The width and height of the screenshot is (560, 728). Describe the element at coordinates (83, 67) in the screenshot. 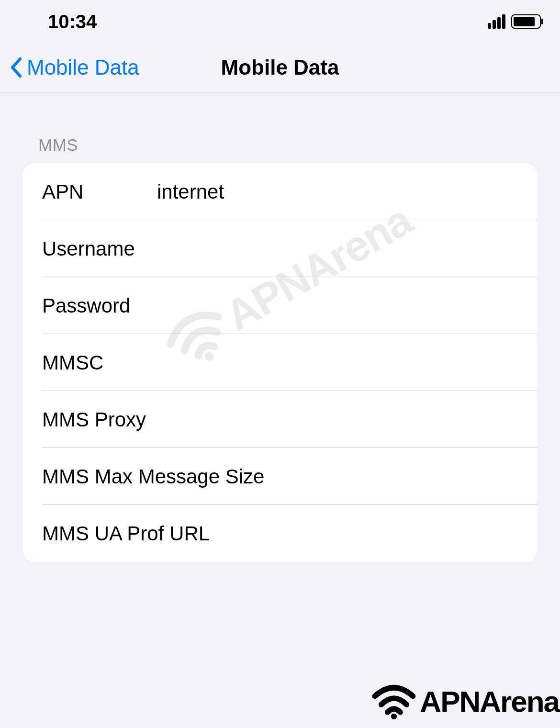

I see `back-label: Mobile Data` at that location.